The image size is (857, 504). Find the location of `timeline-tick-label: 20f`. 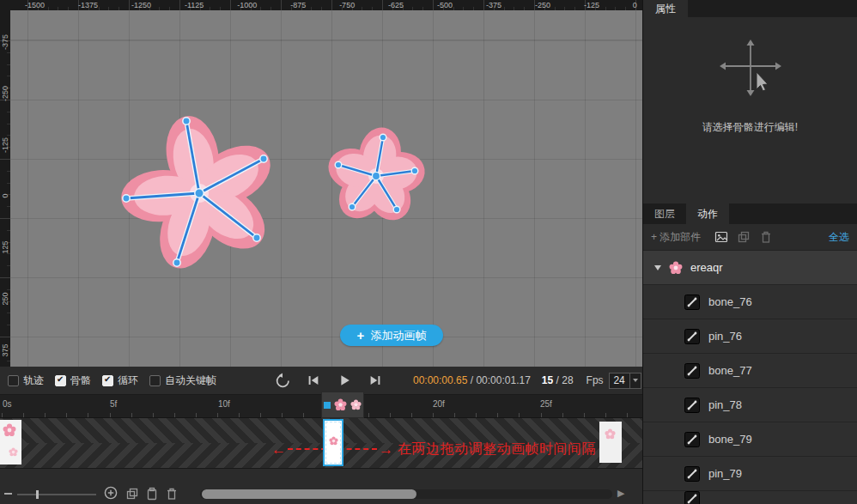

timeline-tick-label: 20f is located at coordinates (439, 404).